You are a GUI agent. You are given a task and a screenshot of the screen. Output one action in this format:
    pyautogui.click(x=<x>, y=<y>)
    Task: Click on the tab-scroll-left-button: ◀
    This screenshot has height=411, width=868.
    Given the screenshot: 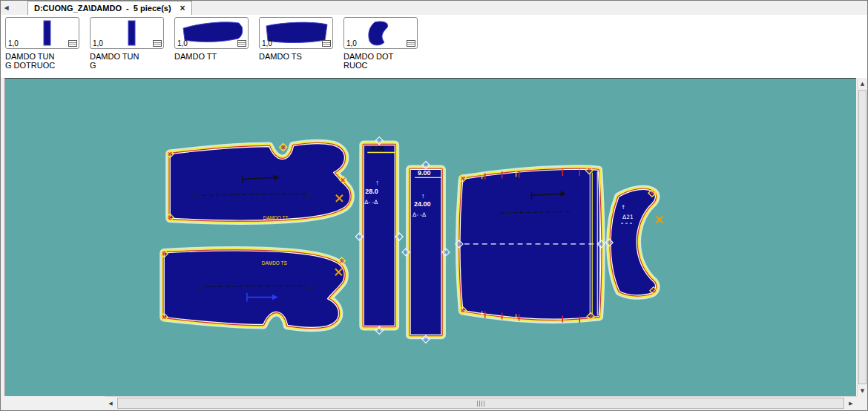 What is the action you would take?
    pyautogui.click(x=6, y=7)
    